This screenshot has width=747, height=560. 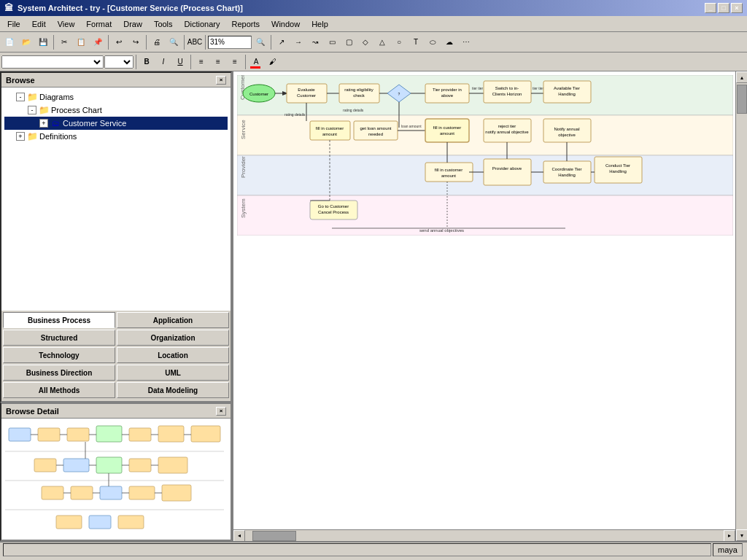 What do you see at coordinates (711, 8) in the screenshot?
I see `minimize-button: _` at bounding box center [711, 8].